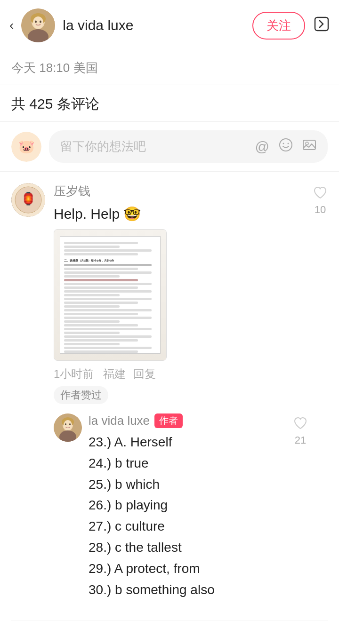  Describe the element at coordinates (55, 68) in the screenshot. I see `post-time-location: 今天 18:10 美国` at that location.